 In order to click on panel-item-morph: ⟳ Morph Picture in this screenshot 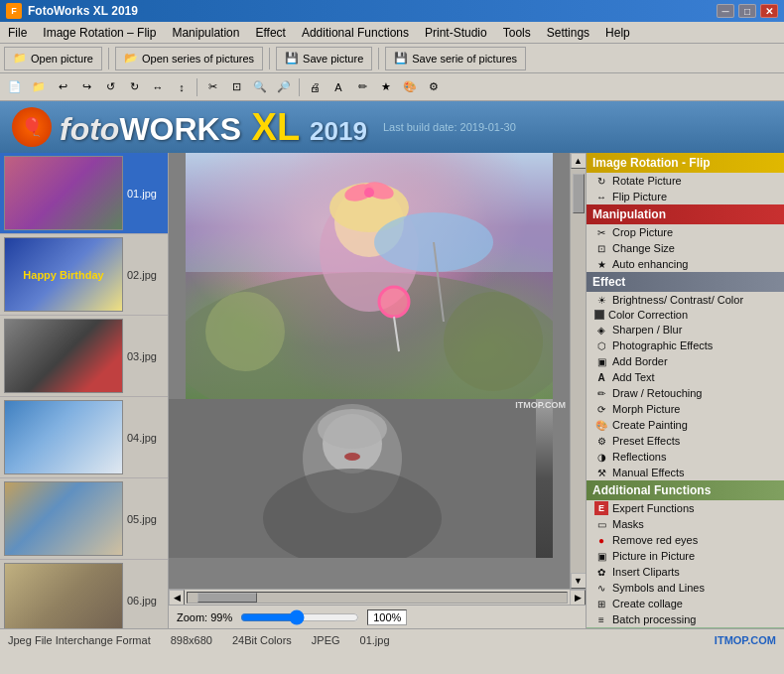, I will do `click(685, 409)`.